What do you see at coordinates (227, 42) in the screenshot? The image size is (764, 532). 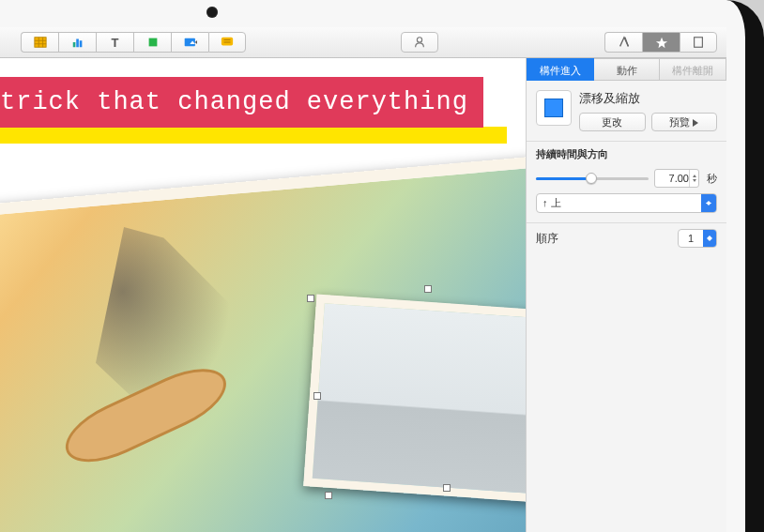 I see `comment-icon` at bounding box center [227, 42].